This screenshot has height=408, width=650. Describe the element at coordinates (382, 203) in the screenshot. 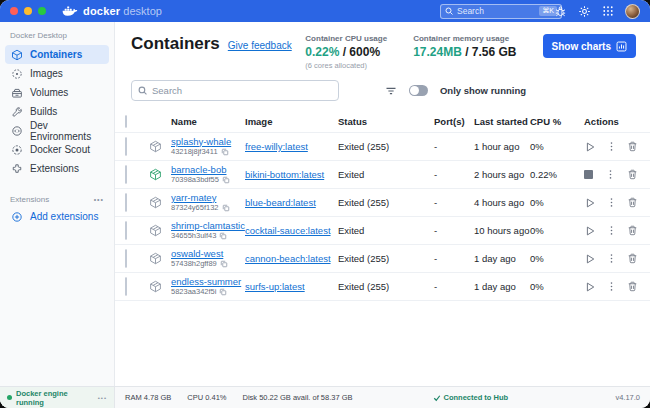

I see `table-row: yarr-matey 87324y65f132 blue-beard:lates…` at that location.